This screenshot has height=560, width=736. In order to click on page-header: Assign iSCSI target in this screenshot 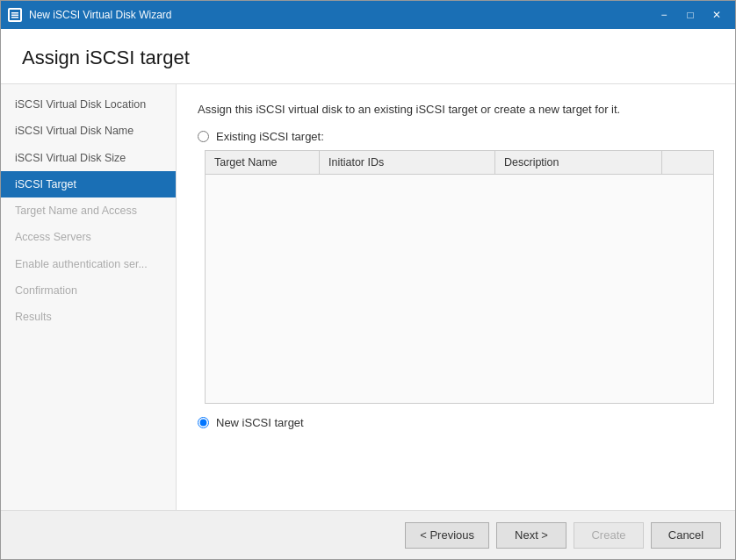, I will do `click(368, 56)`.